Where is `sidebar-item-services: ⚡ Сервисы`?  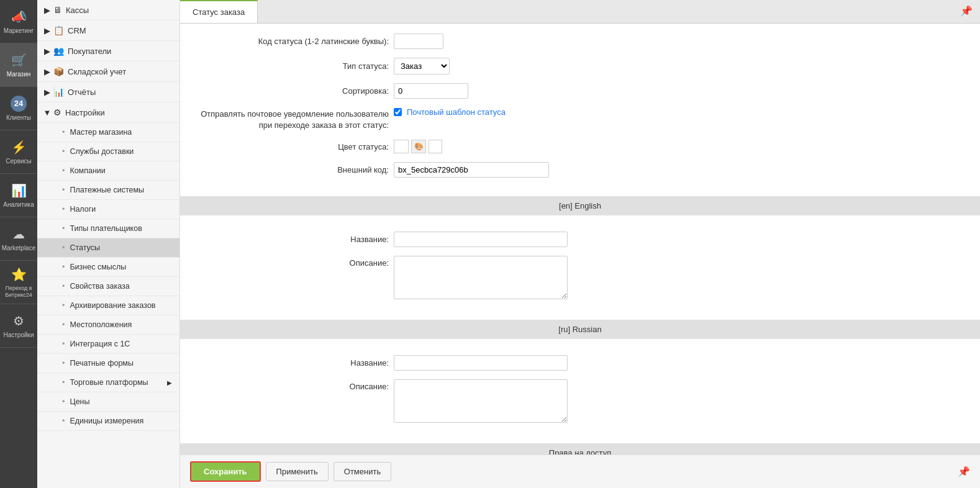
sidebar-item-services: ⚡ Сервисы is located at coordinates (19, 152).